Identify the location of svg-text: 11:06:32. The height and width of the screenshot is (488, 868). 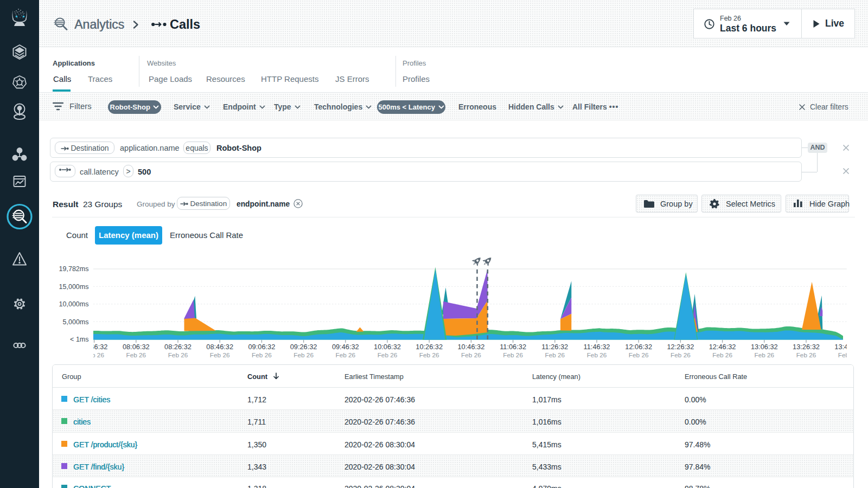
(513, 347).